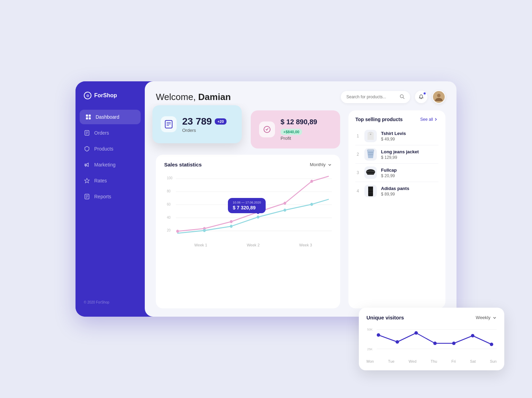  Describe the element at coordinates (110, 199) in the screenshot. I see `sidebar: ⊙ ForShop Dashboard` at that location.